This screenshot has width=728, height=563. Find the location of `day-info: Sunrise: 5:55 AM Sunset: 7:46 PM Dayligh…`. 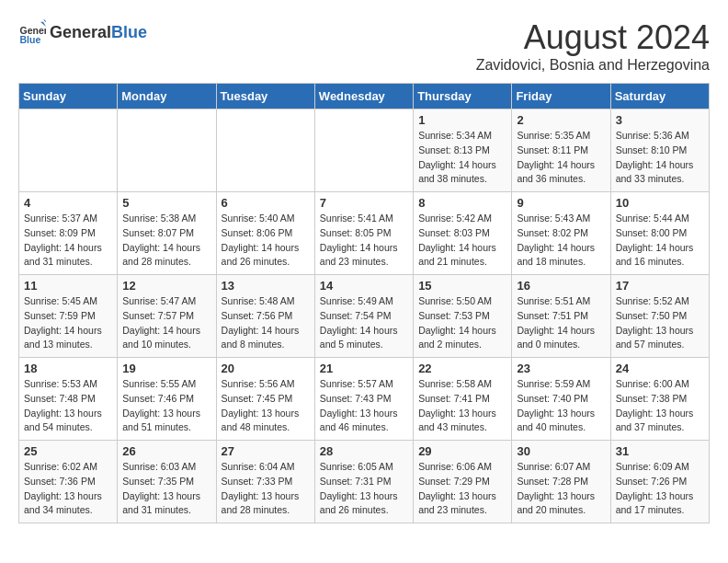

day-info: Sunrise: 5:55 AM Sunset: 7:46 PM Dayligh… is located at coordinates (166, 407).